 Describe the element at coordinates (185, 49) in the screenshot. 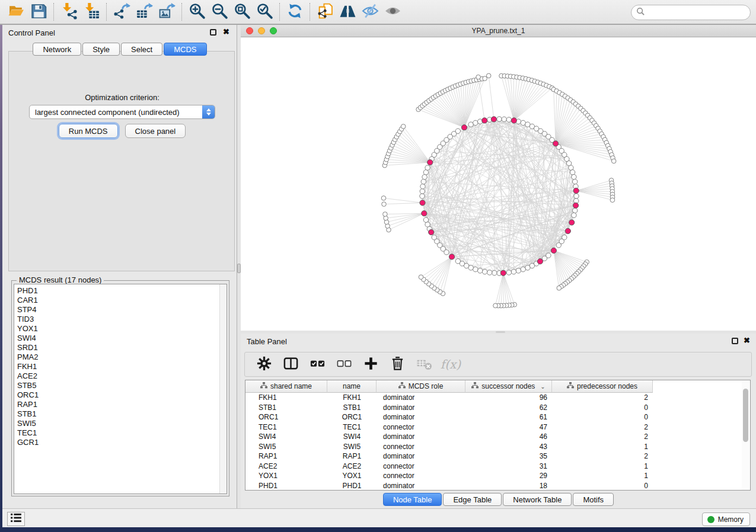

I see `tab-mcds: MCDS` at that location.